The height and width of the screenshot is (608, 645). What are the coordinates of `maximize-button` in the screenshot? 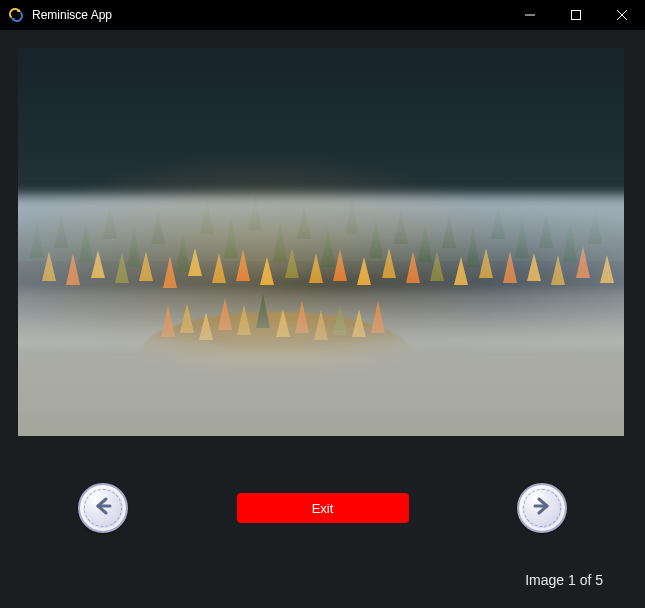 It's located at (576, 15).